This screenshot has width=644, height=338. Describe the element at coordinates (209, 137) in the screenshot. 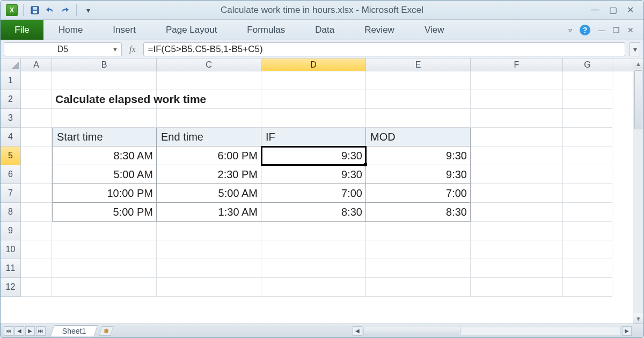

I see `cell-C4: End time` at that location.